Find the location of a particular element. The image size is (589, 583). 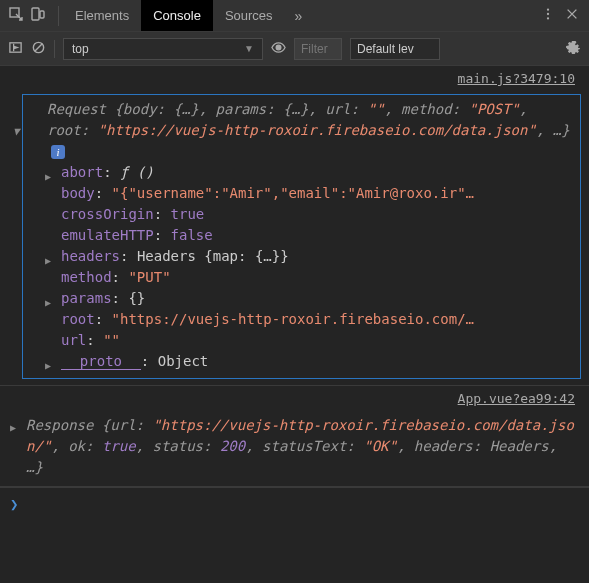

gear-icon is located at coordinates (574, 49).